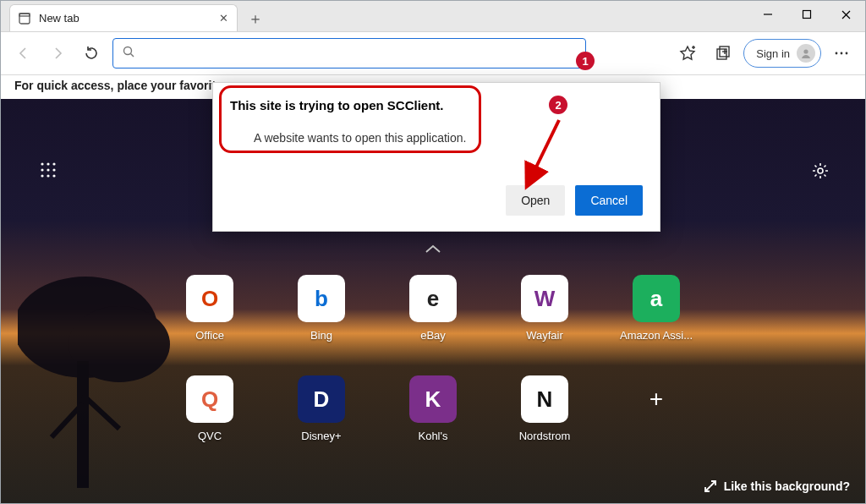 The height and width of the screenshot is (504, 866). What do you see at coordinates (609, 200) in the screenshot?
I see `cancel-button: Cancel` at bounding box center [609, 200].